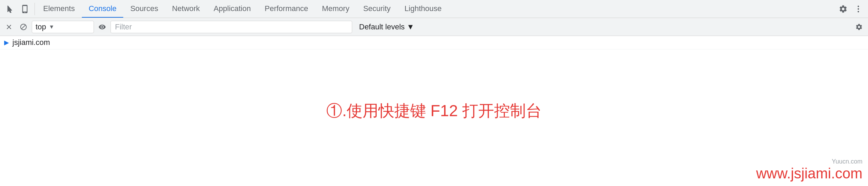  What do you see at coordinates (859, 27) in the screenshot?
I see `gear-small-icon` at bounding box center [859, 27].